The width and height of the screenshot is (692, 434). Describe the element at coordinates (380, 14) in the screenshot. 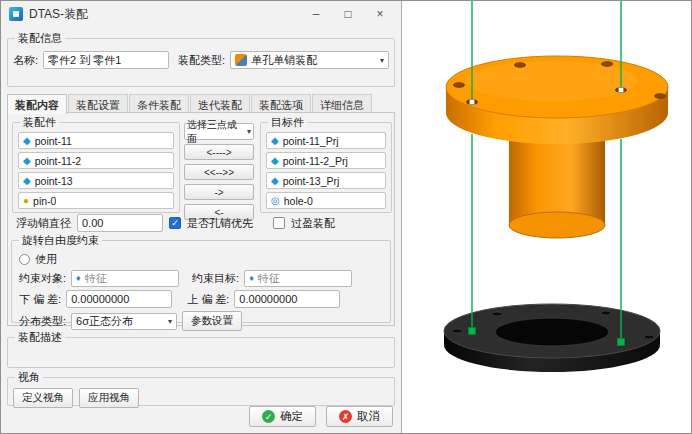

I see `close-button: ×` at that location.